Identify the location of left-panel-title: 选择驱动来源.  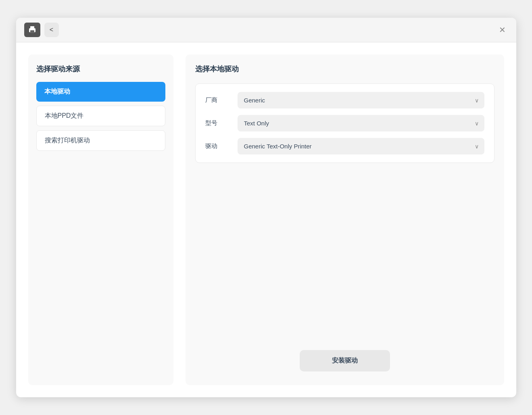
(101, 69).